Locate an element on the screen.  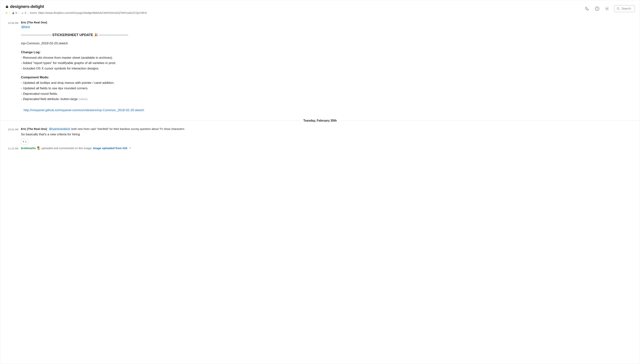
uploaded-file-link: Image uploaded from iOS is located at coordinates (110, 148).